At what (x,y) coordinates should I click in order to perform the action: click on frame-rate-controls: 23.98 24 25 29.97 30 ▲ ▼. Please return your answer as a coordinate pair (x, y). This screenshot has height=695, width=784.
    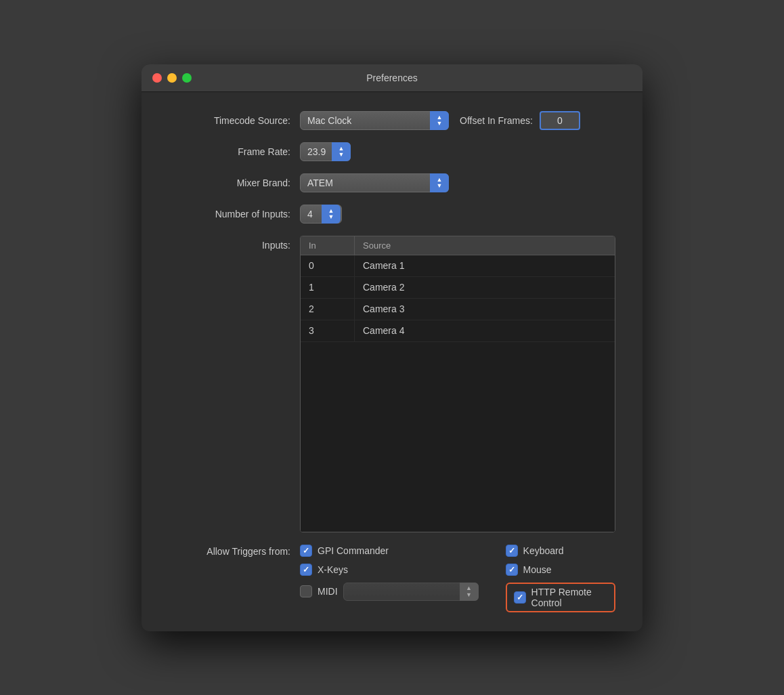
    Looking at the image, I should click on (458, 152).